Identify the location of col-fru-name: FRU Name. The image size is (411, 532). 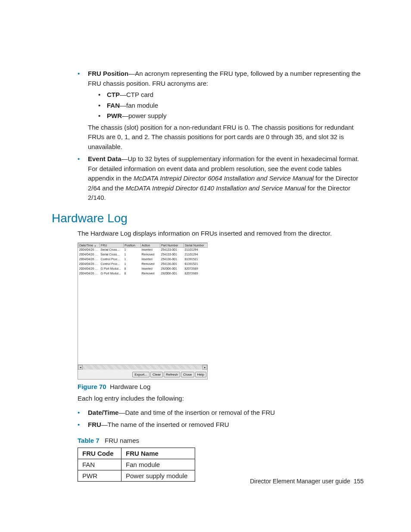
(159, 453).